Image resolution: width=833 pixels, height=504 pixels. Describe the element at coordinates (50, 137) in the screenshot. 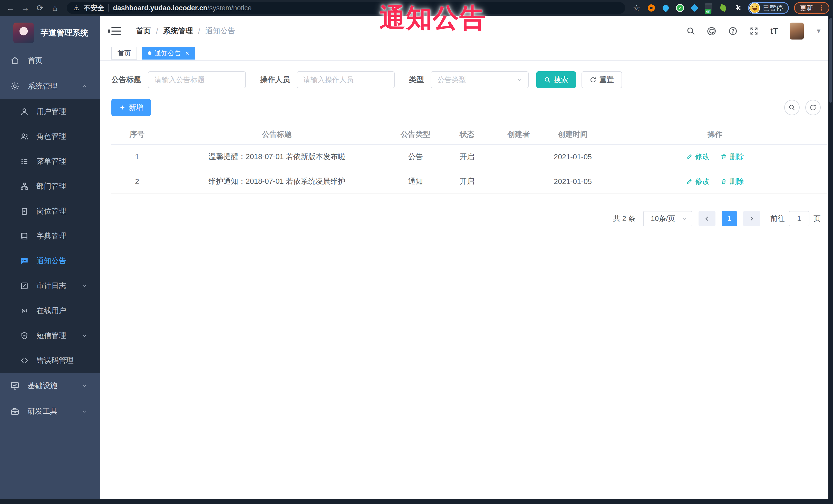

I see `sidebar-item-role-mgmt: 角色管理` at that location.